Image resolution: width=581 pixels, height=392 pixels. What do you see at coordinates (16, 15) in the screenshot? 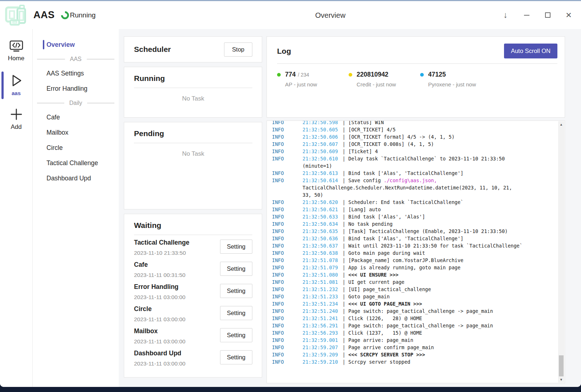
I see `app-logo-icon` at bounding box center [16, 15].